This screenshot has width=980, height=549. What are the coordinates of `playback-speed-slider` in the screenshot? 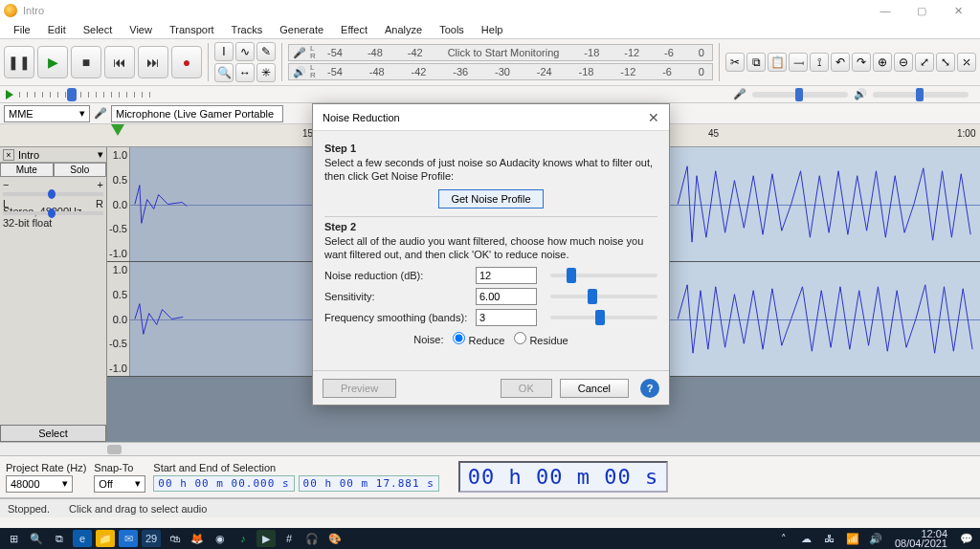 It's located at (86, 95).